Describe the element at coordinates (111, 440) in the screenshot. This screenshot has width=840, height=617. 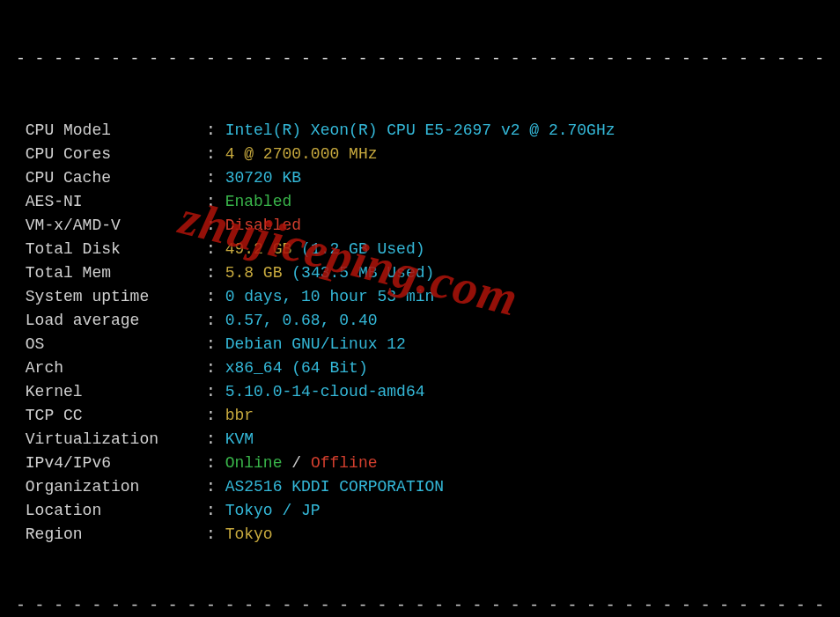
I see `row-label: Virtualization` at that location.